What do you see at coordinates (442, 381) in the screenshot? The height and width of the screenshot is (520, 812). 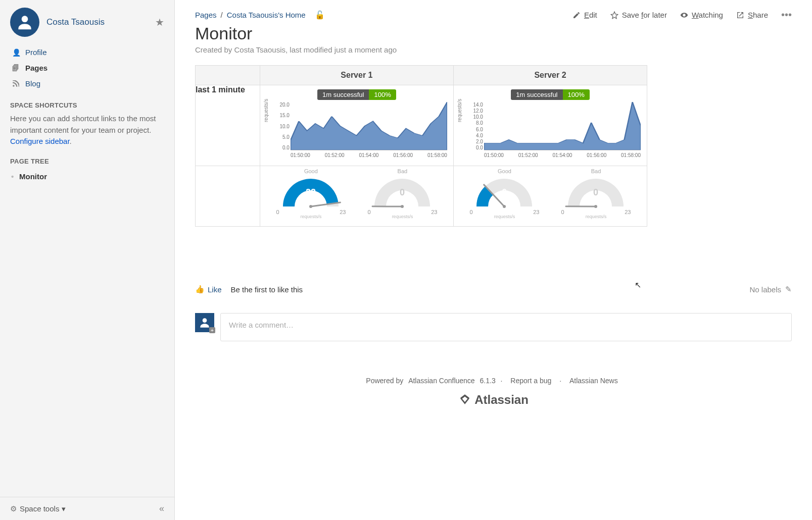 I see `footer-product-link: Atlassian Confluence` at bounding box center [442, 381].